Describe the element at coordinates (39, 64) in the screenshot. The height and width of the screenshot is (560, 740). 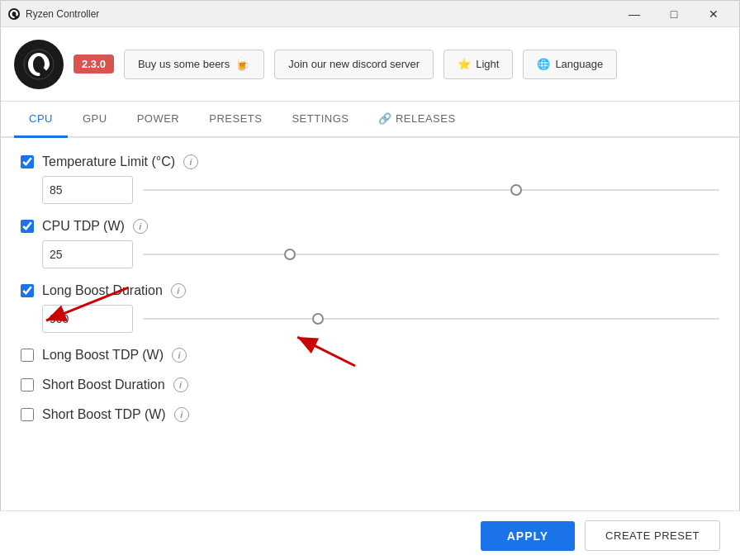
I see `logo-icon` at that location.